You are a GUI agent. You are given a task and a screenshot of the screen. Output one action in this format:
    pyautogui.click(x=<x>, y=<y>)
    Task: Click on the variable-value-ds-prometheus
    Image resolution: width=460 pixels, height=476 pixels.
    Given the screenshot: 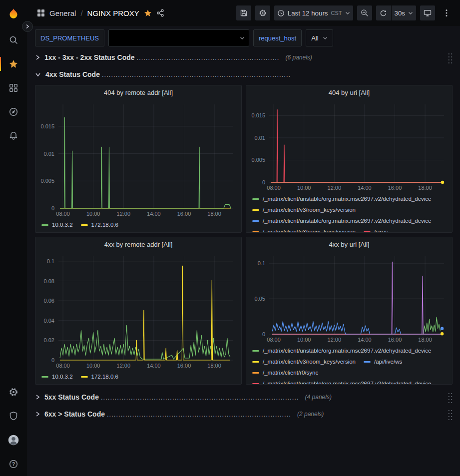 What is the action you would take?
    pyautogui.click(x=179, y=38)
    